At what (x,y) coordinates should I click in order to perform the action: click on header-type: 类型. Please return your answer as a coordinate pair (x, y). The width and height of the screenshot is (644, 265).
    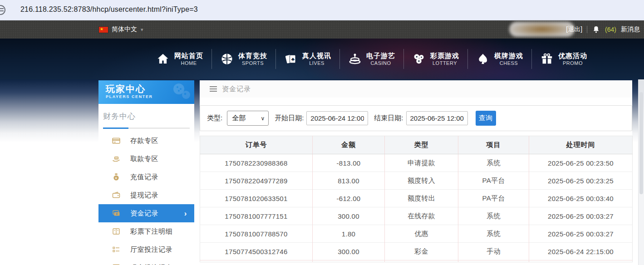
    Looking at the image, I should click on (422, 145).